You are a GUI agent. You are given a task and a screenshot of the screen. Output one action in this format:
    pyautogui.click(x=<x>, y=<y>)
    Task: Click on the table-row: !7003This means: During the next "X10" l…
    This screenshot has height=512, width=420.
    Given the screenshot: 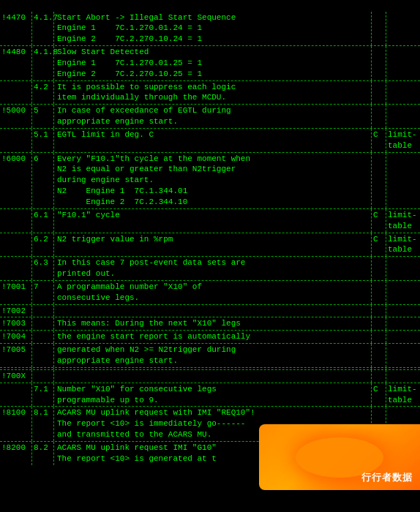 What is the action you would take?
    pyautogui.click(x=210, y=324)
    